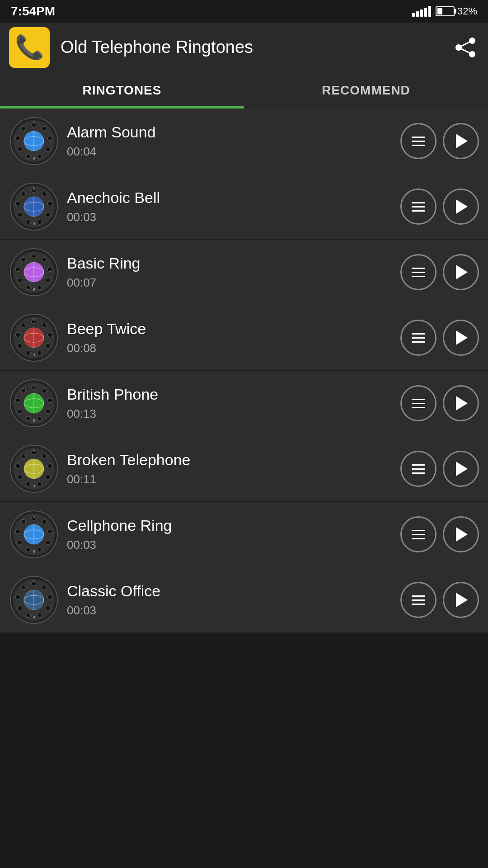 The height and width of the screenshot is (868, 488). What do you see at coordinates (465, 47) in the screenshot?
I see `share-button` at bounding box center [465, 47].